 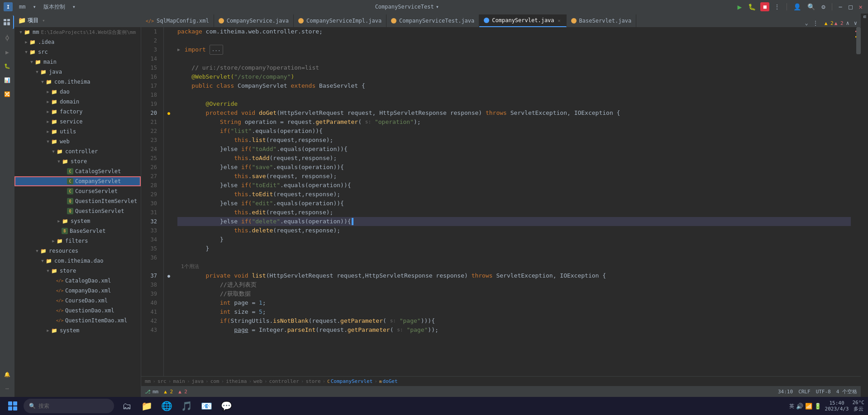 I want to click on tree-item-store: 📁 store, so click(x=78, y=161).